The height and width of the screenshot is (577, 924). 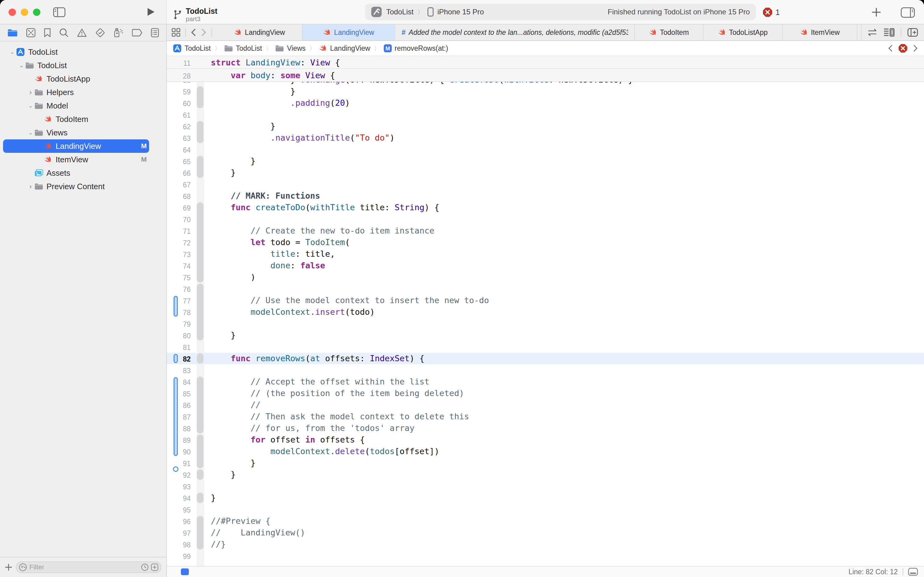 I want to click on library-plus-button, so click(x=876, y=12).